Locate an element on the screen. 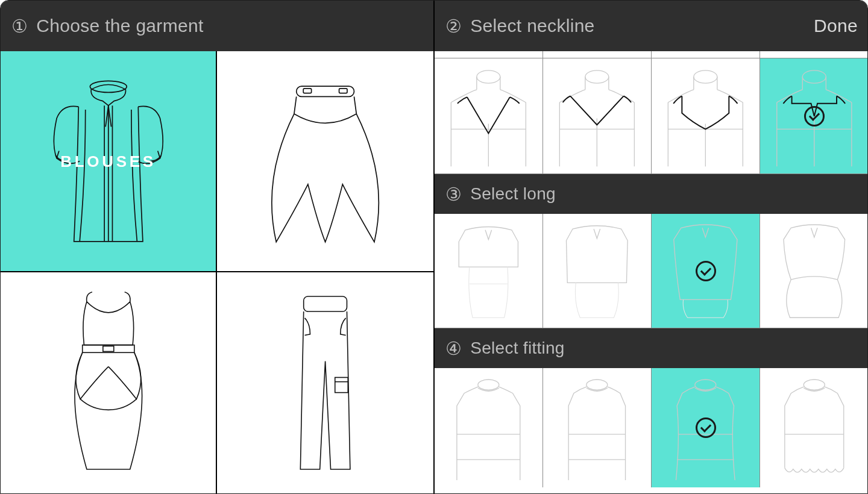 Image resolution: width=868 pixels, height=494 pixels. step-fitting-num: ④ is located at coordinates (453, 348).